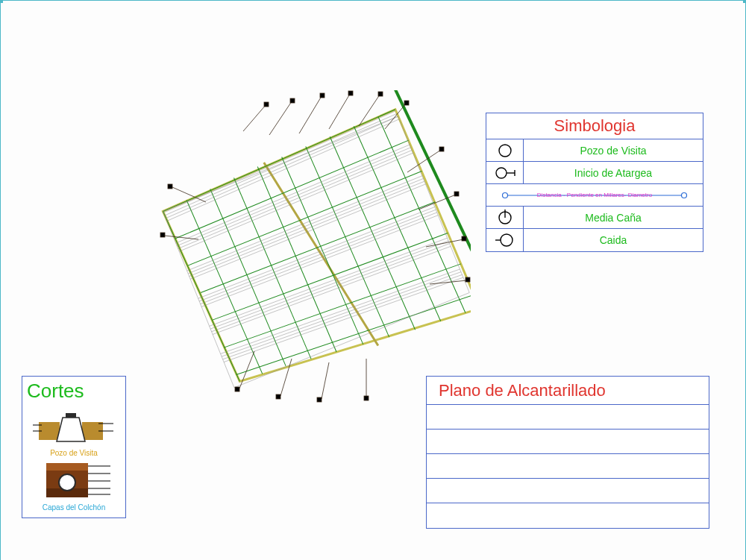  Describe the element at coordinates (595, 151) in the screenshot. I see `legend-row-pozo: Pozo de Visita` at that location.